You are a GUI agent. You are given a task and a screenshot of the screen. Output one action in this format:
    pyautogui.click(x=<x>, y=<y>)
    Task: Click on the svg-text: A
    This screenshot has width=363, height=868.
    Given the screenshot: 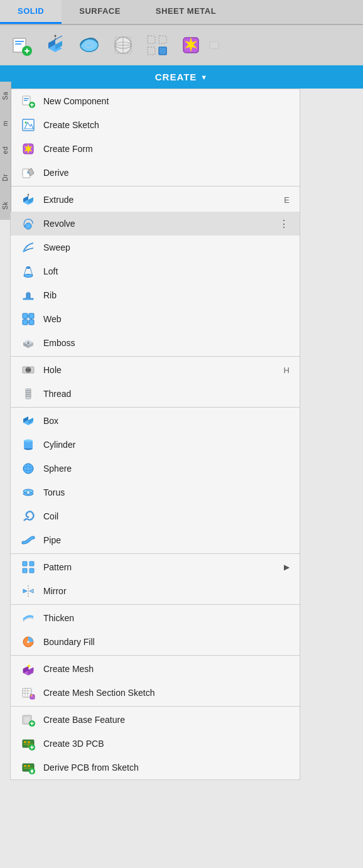 What is the action you would take?
    pyautogui.click(x=28, y=343)
    